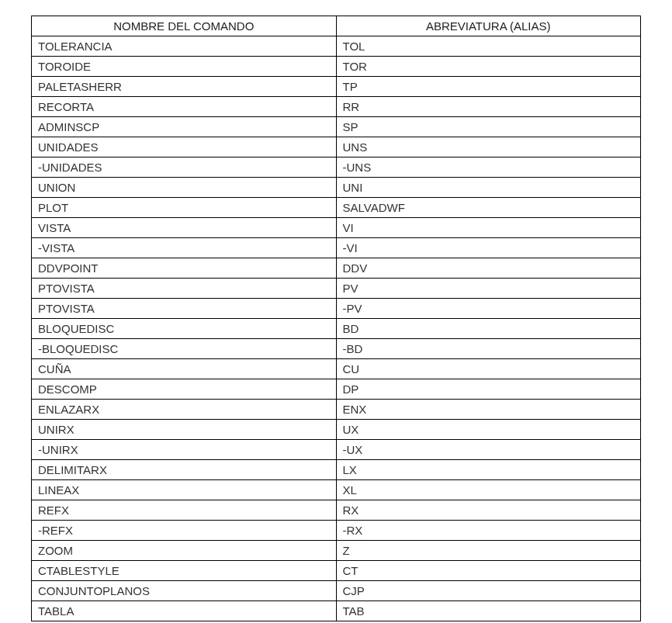 The height and width of the screenshot is (623, 672). Describe the element at coordinates (337, 289) in the screenshot. I see `table-row: PTOVISTAPV` at that location.